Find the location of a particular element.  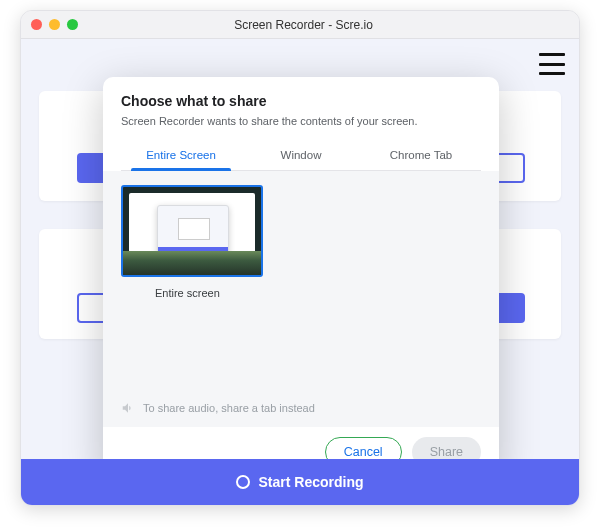

audio-hint: To share audio, share a tab instead is located at coordinates (301, 407).